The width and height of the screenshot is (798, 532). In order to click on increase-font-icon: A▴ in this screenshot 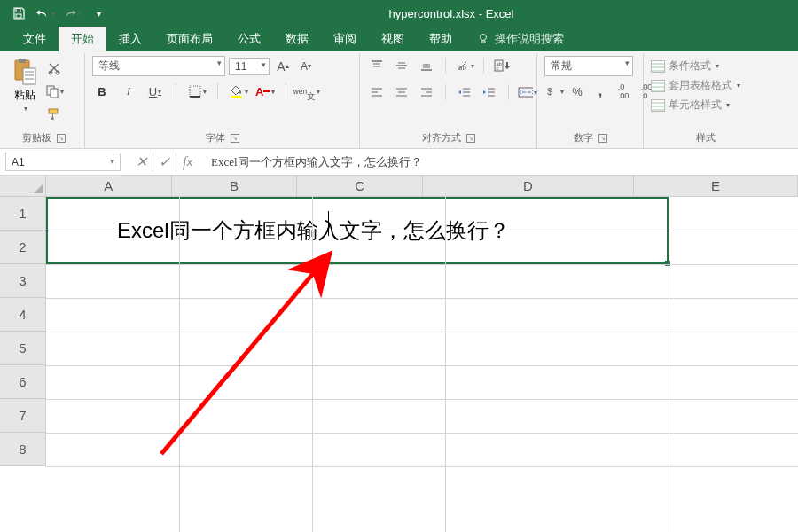, I will do `click(283, 66)`.